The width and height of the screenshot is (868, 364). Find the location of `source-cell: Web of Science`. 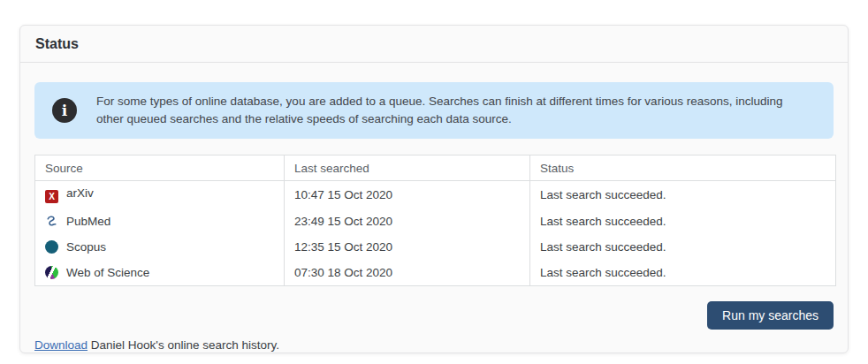

source-cell: Web of Science is located at coordinates (160, 272).